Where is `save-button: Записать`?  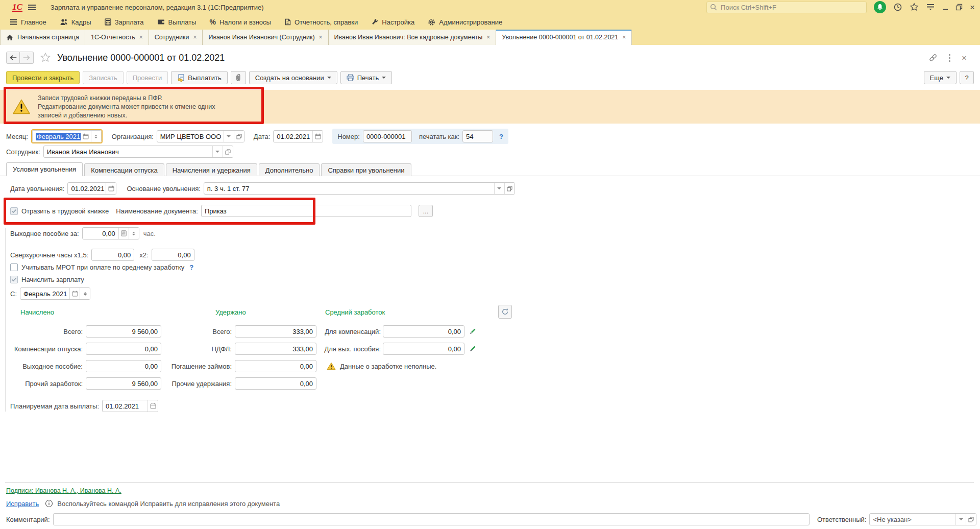 save-button: Записать is located at coordinates (103, 78).